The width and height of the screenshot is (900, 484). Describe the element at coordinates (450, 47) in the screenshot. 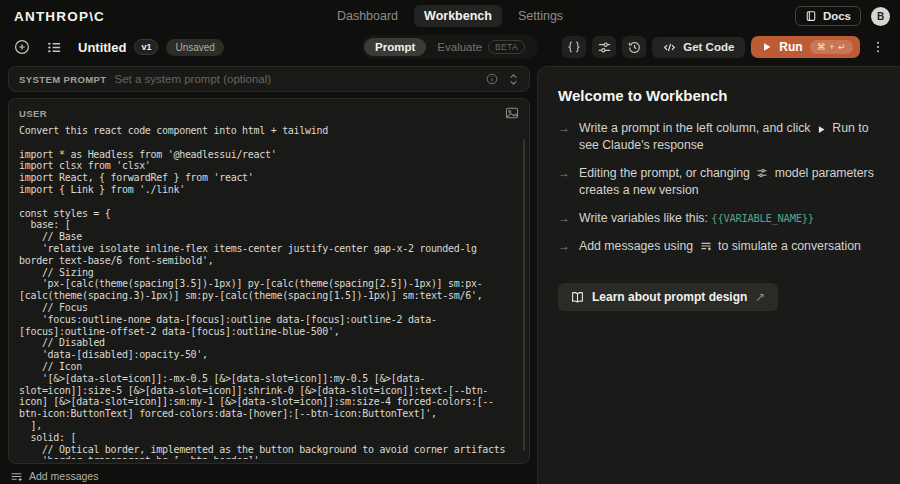

I see `workbench-toolbar: Untitled v1 Unsaved Prompt Evaluate BETA` at that location.